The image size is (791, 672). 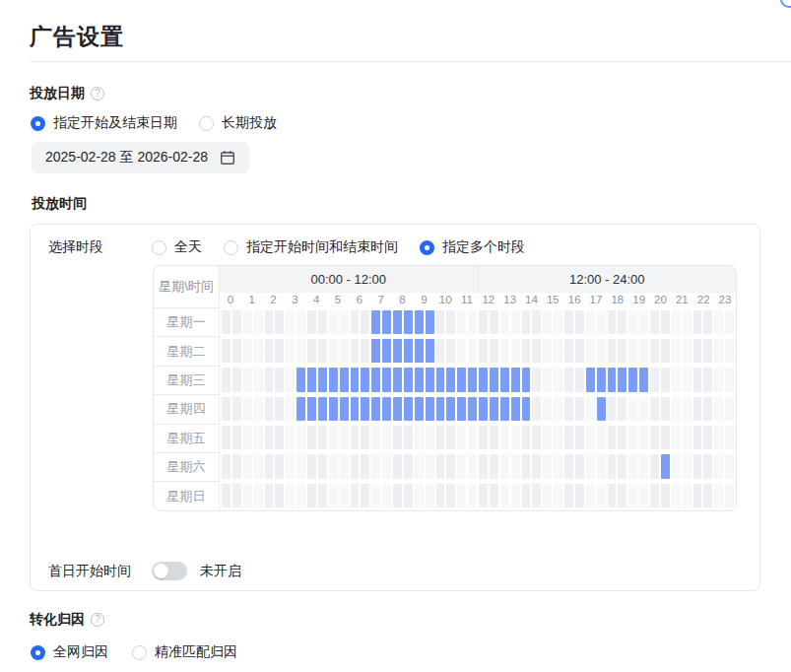 I want to click on date-range-picker: 2025-02-28 至 2026-02-28, so click(x=140, y=158).